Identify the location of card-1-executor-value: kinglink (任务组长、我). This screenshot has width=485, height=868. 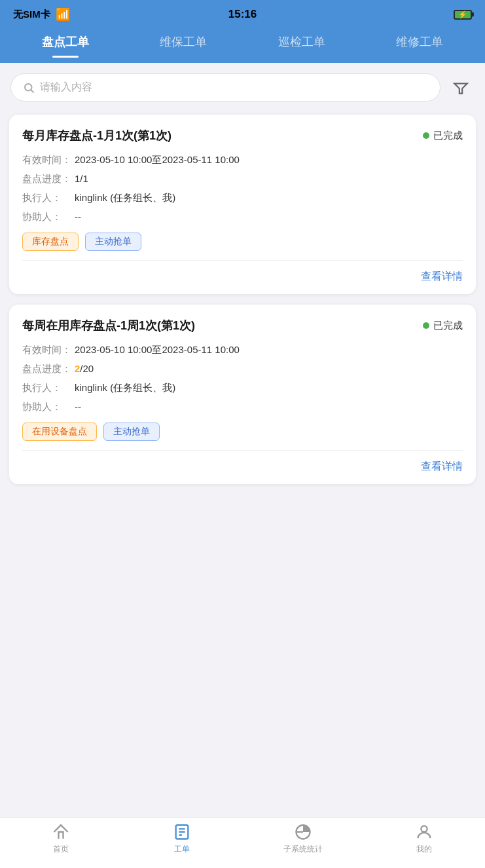
(125, 198).